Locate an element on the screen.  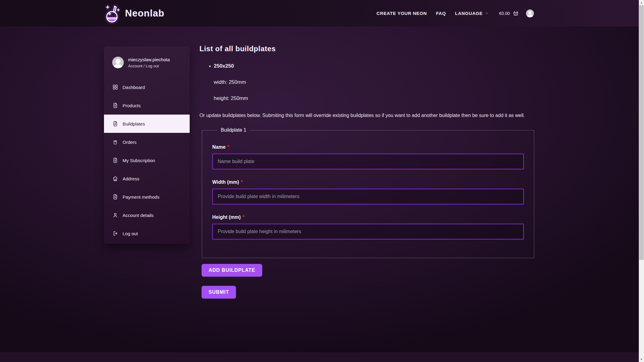
name-label: Name* is located at coordinates (368, 147).